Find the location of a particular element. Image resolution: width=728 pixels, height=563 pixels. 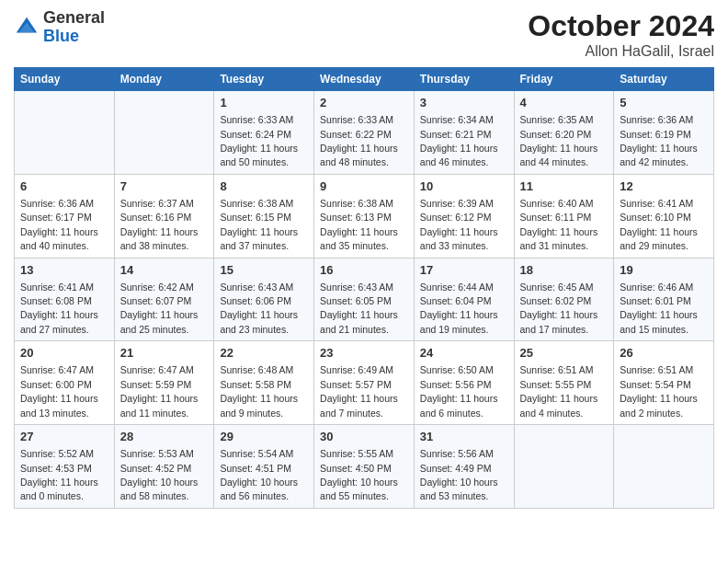

day-number: 27 is located at coordinates (64, 437).